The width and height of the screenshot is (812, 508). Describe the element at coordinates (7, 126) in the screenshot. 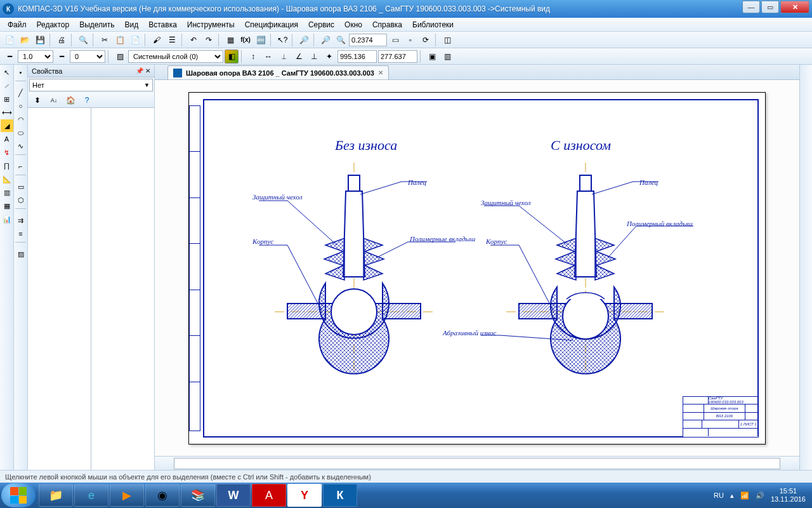

I see `rough-icon: ◢` at that location.